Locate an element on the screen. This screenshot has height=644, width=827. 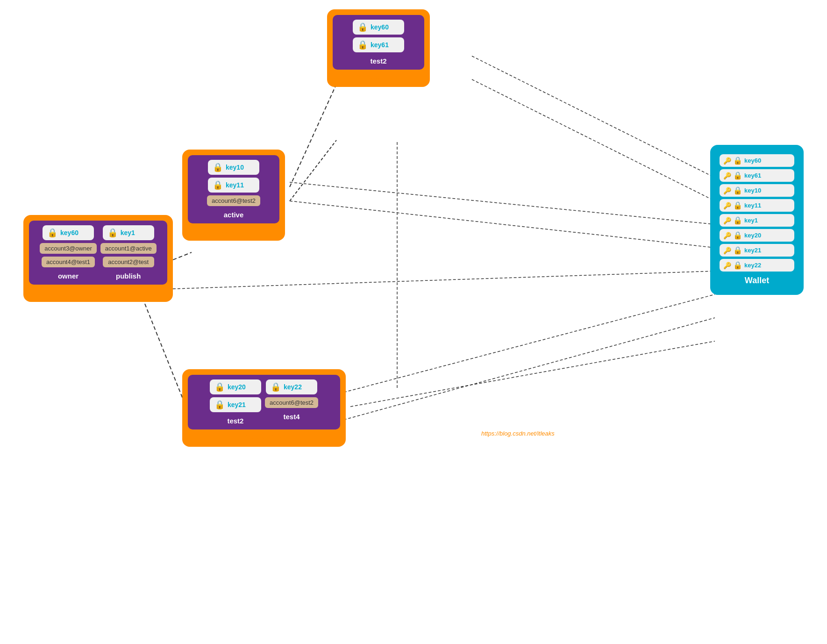
key20-item: 🔒 key20 is located at coordinates (235, 387).